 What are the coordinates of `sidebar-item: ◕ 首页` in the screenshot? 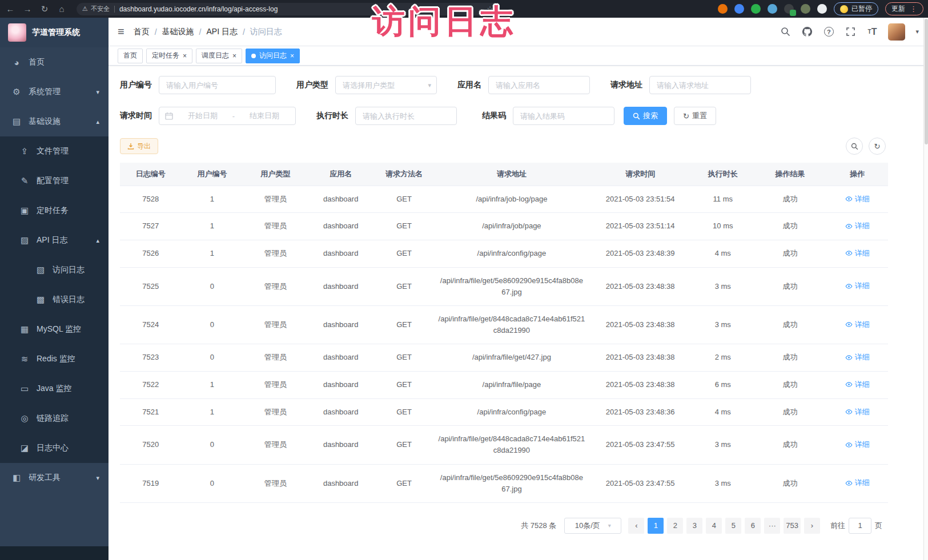 It's located at (54, 62).